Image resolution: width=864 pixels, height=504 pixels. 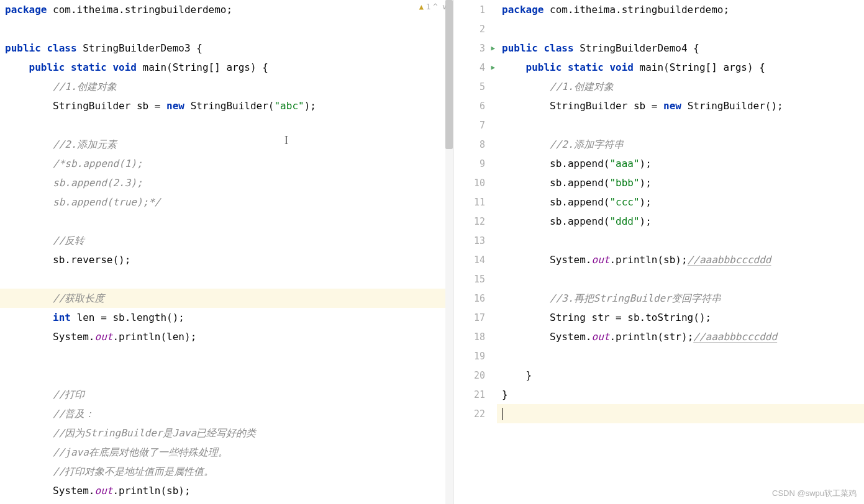 What do you see at coordinates (421, 7) in the screenshot?
I see `warning-icon: ▲` at bounding box center [421, 7].